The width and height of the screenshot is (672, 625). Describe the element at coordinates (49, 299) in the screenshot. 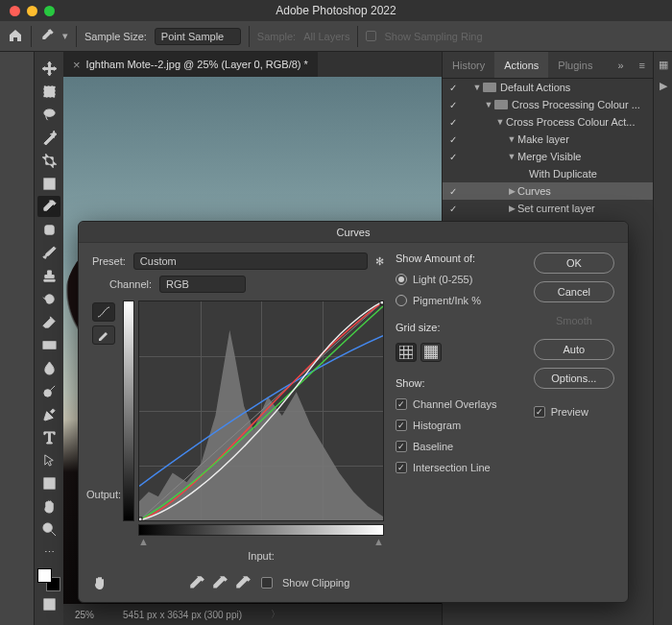

I see `history-brush-icon` at that location.